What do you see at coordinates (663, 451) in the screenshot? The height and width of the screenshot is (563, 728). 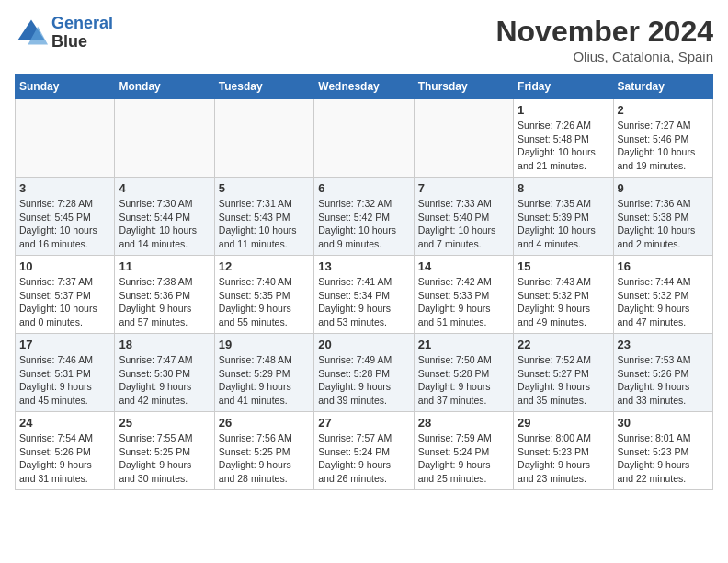 I see `calendar-day-cell: 30Sunrise: 8:01 AM Sunset: 5:23 PM Dayli…` at bounding box center [663, 451].